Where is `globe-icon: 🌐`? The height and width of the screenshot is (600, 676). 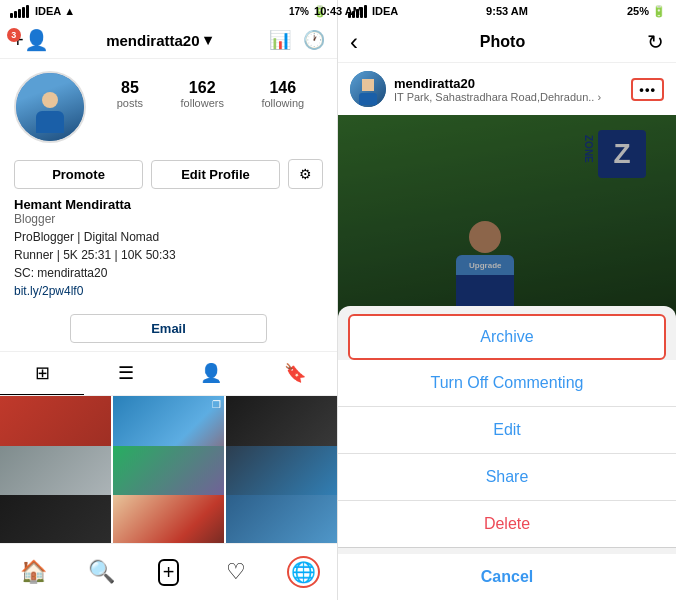
globe-icon: 🌐 is located at coordinates (304, 572).